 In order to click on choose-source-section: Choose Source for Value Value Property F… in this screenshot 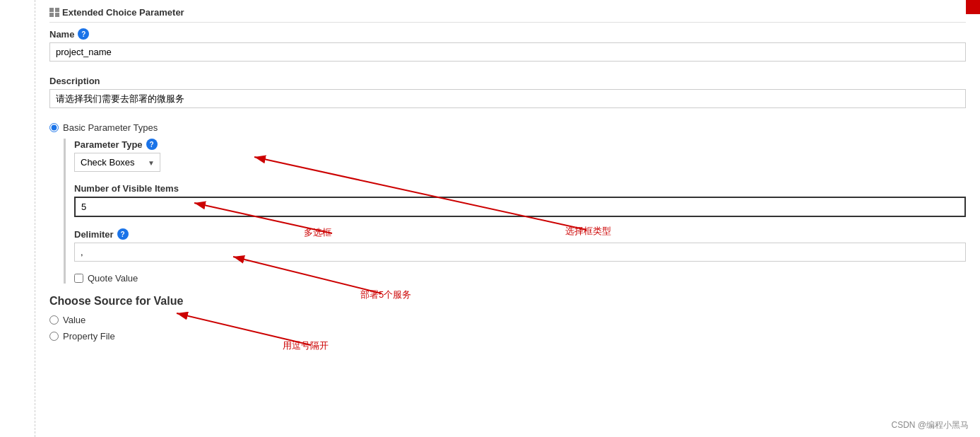, I will do `click(507, 318)`.